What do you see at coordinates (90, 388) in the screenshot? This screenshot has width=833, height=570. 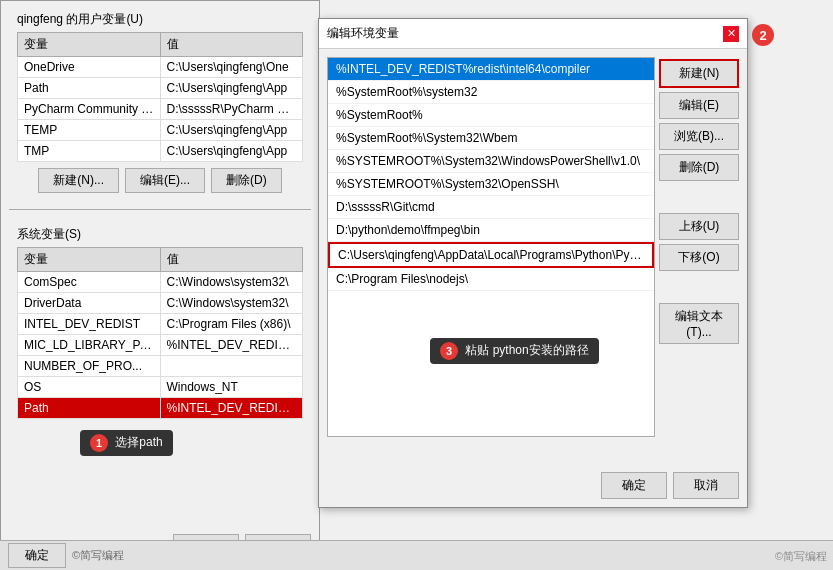 I see `var-name: OS` at bounding box center [90, 388].